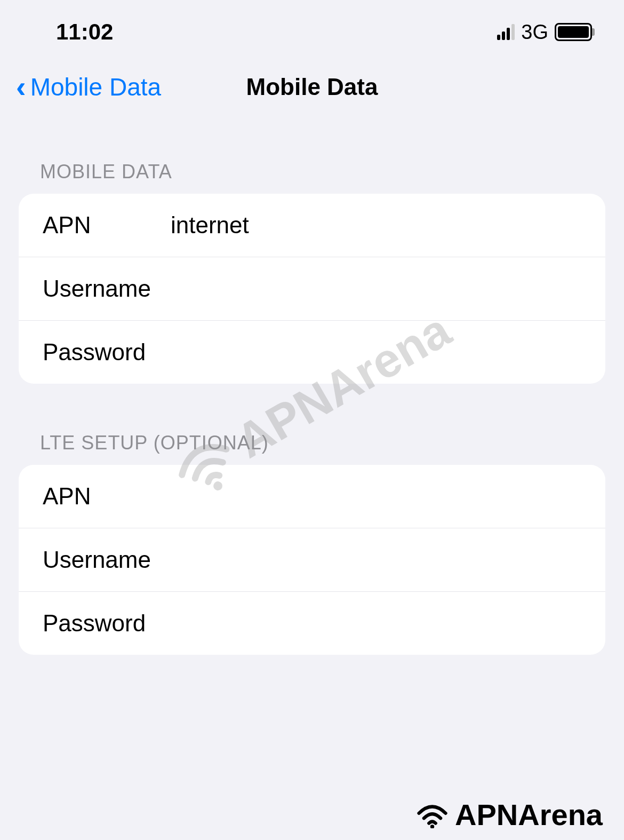  Describe the element at coordinates (312, 177) in the screenshot. I see `section-header: MOBILE DATA` at that location.